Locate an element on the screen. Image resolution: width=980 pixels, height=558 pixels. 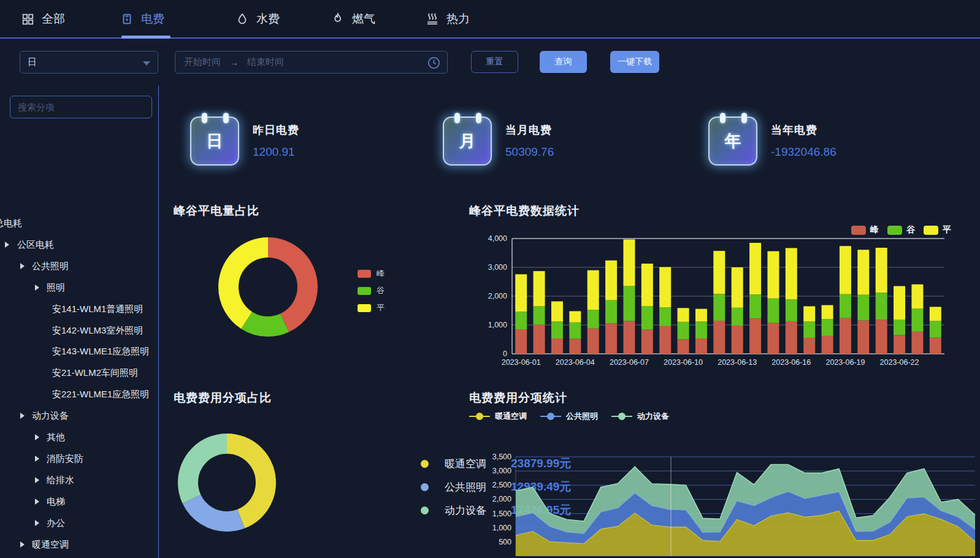
tree-item: 安221-WLME1应急照明 is located at coordinates (101, 394).